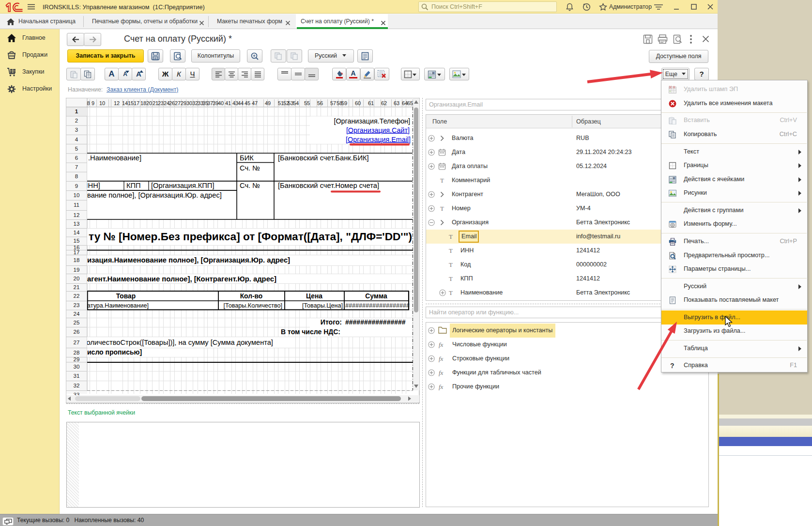  I want to click on svg-text:ту № [Номер.Без префикса] от [: ту № [Номер.Без префикса] от [Формат([Да…, so click(250, 236).